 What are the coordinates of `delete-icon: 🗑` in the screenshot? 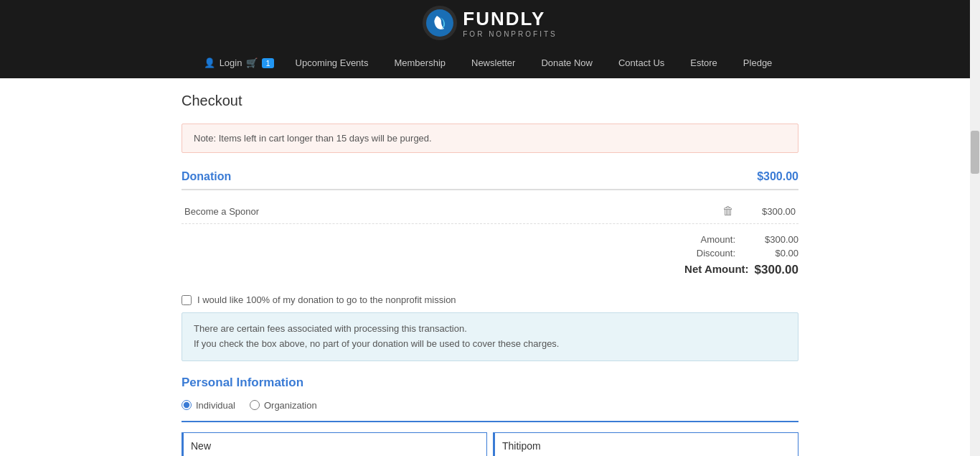 It's located at (728, 211).